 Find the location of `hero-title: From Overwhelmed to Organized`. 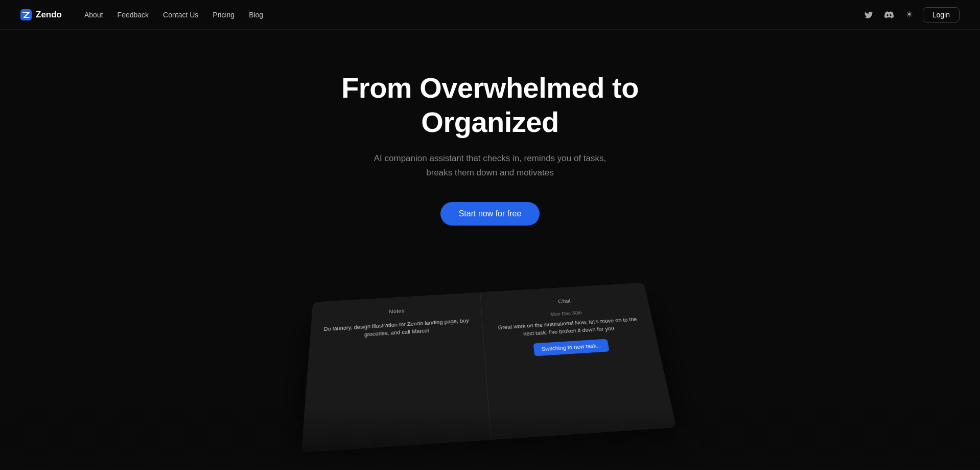

hero-title: From Overwhelmed to Organized is located at coordinates (490, 105).